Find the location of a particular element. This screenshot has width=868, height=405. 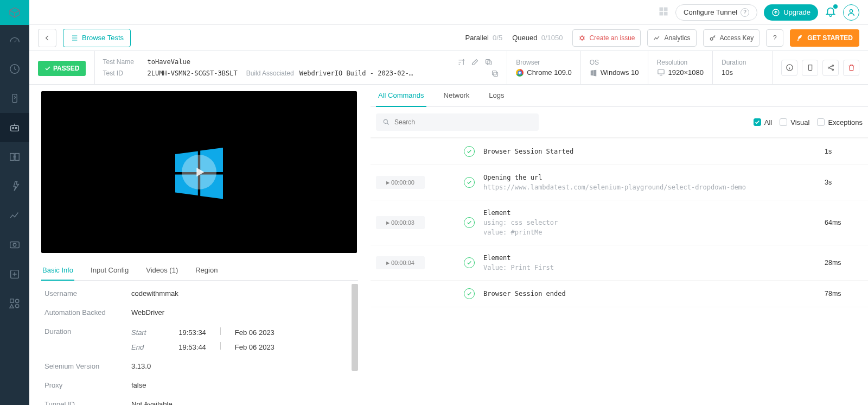

upgrade-icon is located at coordinates (776, 12).